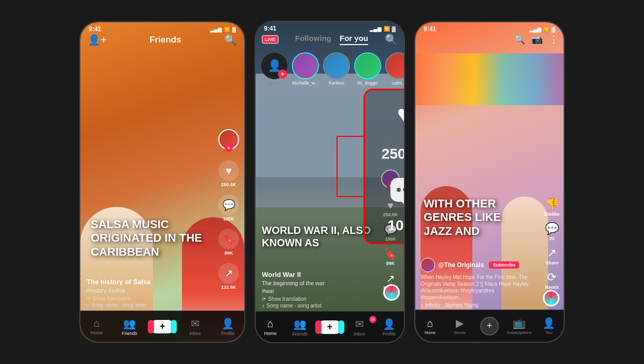 The height and width of the screenshot is (364, 644). What do you see at coordinates (391, 232) in the screenshot?
I see `center-comment-btn: 💬 100K` at bounding box center [391, 232].